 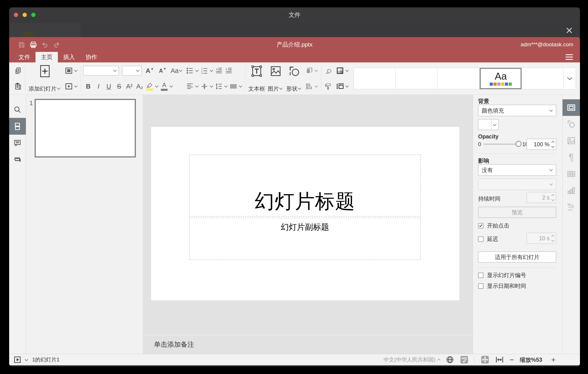 What do you see at coordinates (485, 360) in the screenshot?
I see `fit-slide-button` at bounding box center [485, 360].